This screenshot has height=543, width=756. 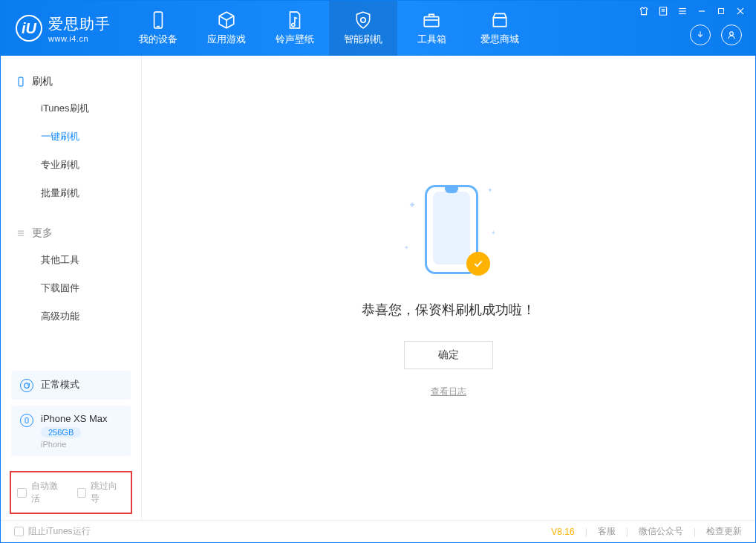 I want to click on device-mode-card: 正常模式, so click(x=71, y=385).